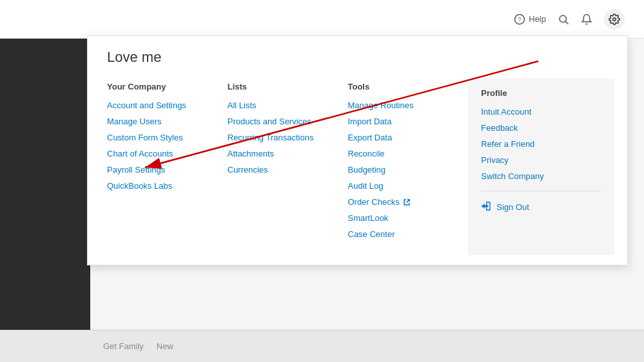 This screenshot has height=362, width=644. Describe the element at coordinates (288, 121) in the screenshot. I see `products-services-link: Products and Services` at that location.